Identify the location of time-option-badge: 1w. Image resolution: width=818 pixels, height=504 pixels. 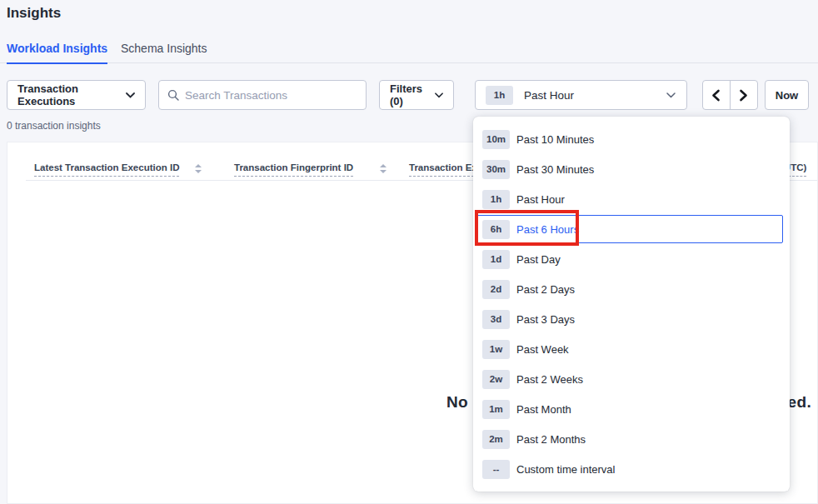
(496, 350).